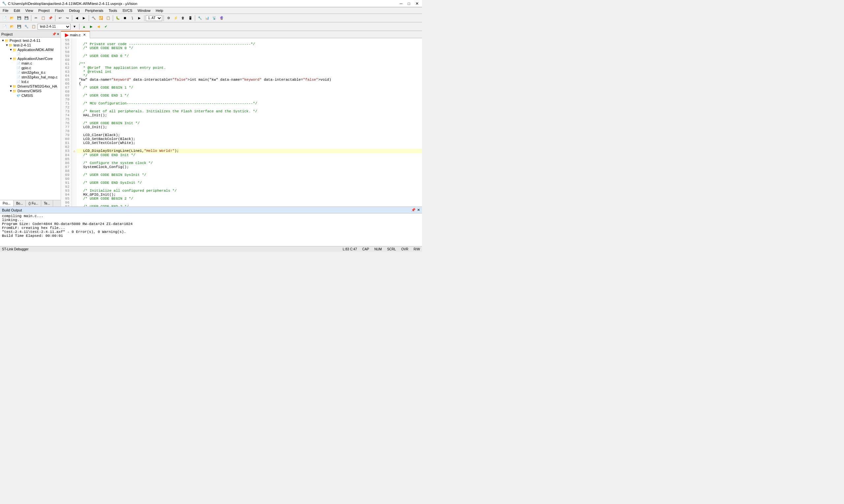  Describe the element at coordinates (249, 84) in the screenshot. I see `line-code: {` at that location.